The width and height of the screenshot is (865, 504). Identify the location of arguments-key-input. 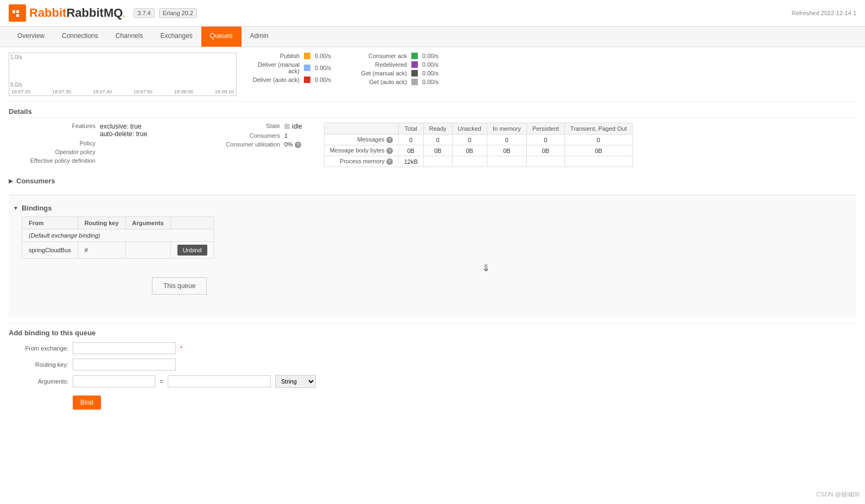
(114, 381).